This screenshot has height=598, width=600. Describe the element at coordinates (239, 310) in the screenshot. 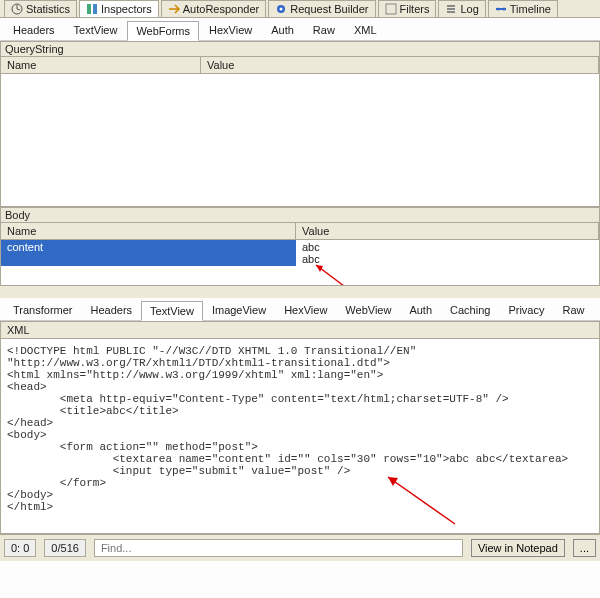

I see `resptab-imageview: ImageView` at that location.